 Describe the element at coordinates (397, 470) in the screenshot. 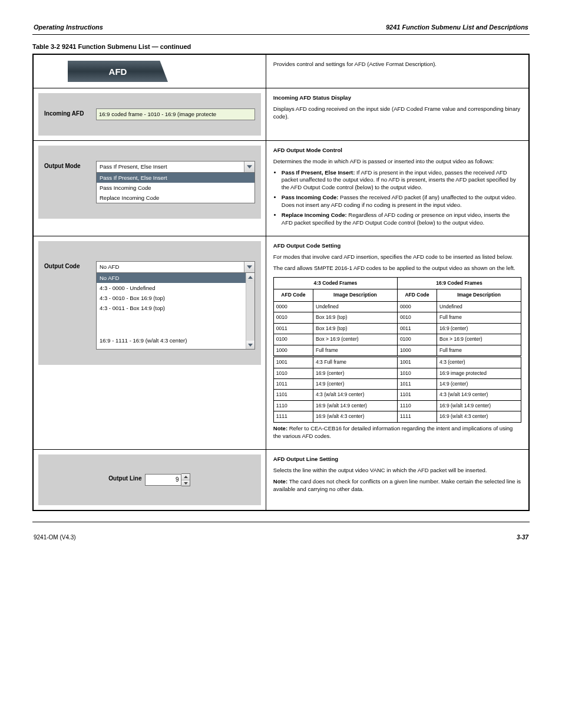

I see `output-line-desc-body: Selects the line within the output video…` at that location.